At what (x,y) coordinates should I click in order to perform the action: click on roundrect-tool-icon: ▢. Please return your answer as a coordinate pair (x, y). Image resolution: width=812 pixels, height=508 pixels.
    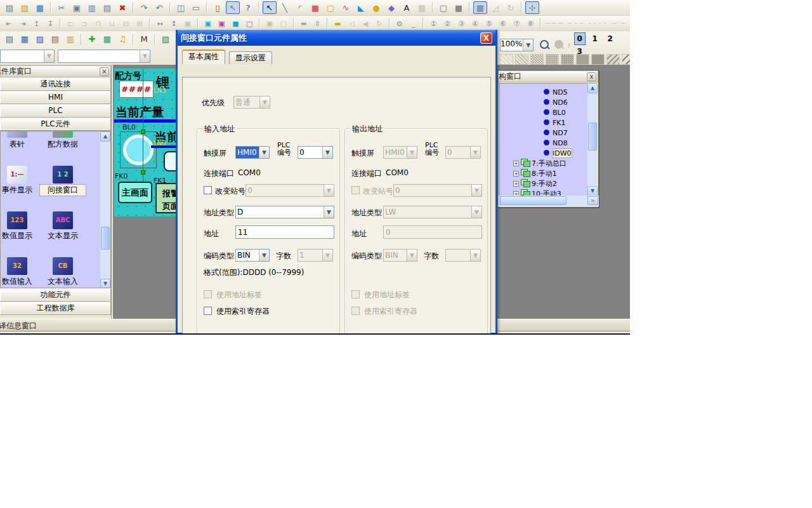
    Looking at the image, I should click on (331, 8).